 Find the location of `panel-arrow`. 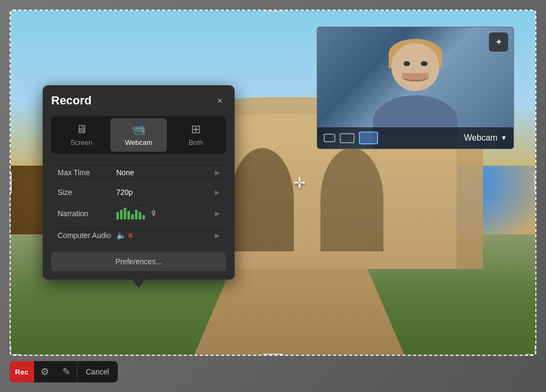

panel-arrow is located at coordinates (139, 284).